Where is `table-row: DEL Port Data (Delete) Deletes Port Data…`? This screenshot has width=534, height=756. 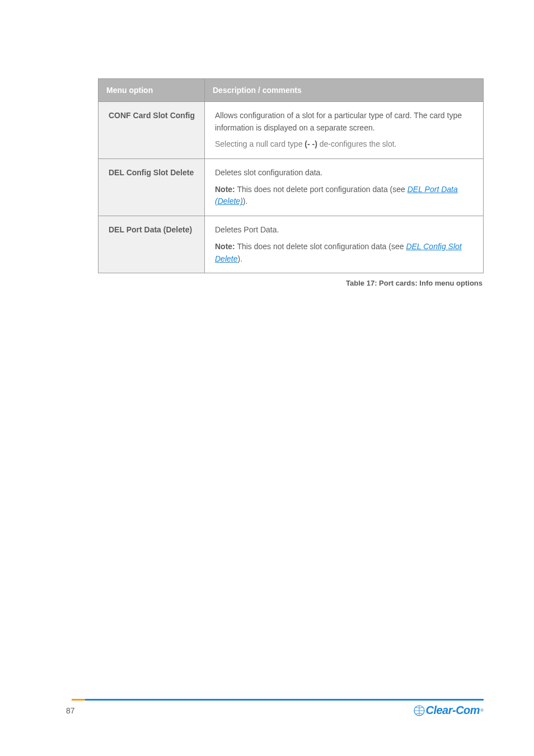 table-row: DEL Port Data (Delete) Deletes Port Data… is located at coordinates (291, 245).